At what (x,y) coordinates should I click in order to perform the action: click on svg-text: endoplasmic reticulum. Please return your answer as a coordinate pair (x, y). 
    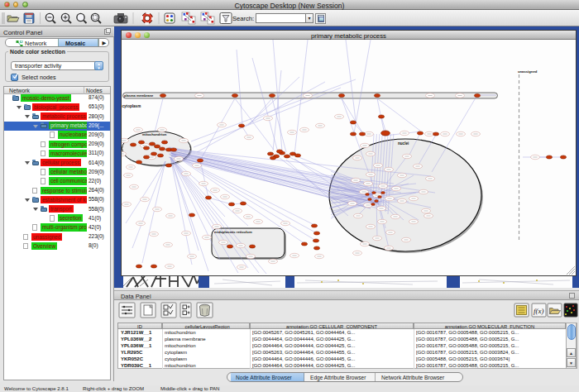
    Looking at the image, I should click on (233, 232).